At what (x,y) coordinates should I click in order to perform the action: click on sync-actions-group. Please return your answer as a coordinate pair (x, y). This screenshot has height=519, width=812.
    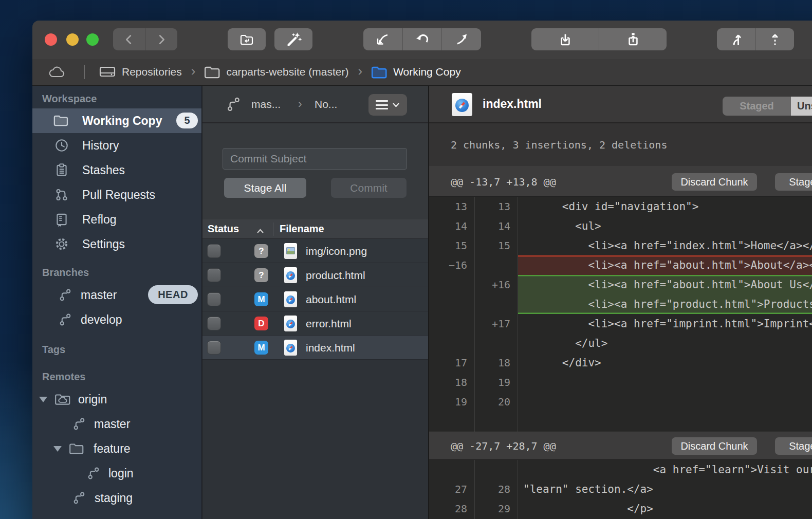
    Looking at the image, I should click on (755, 39).